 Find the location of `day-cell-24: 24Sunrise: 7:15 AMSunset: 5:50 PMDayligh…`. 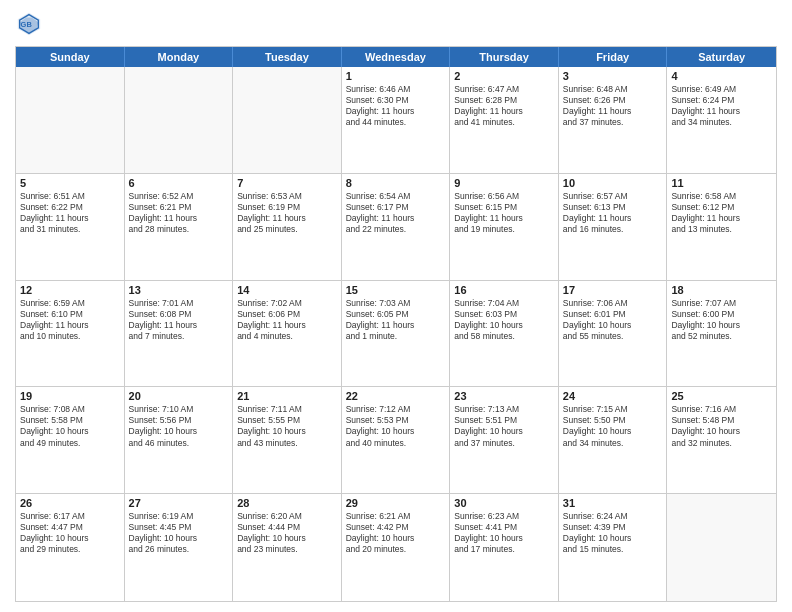

day-cell-24: 24Sunrise: 7:15 AMSunset: 5:50 PMDayligh… is located at coordinates (614, 440).